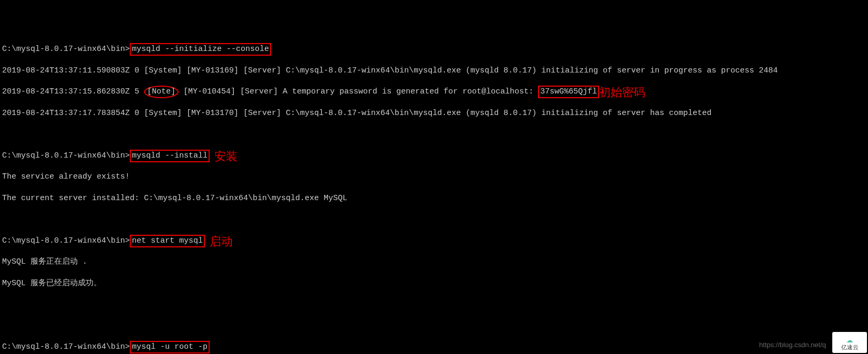 The image size is (868, 354). I want to click on terminal-line: The service already exists!, so click(434, 177).